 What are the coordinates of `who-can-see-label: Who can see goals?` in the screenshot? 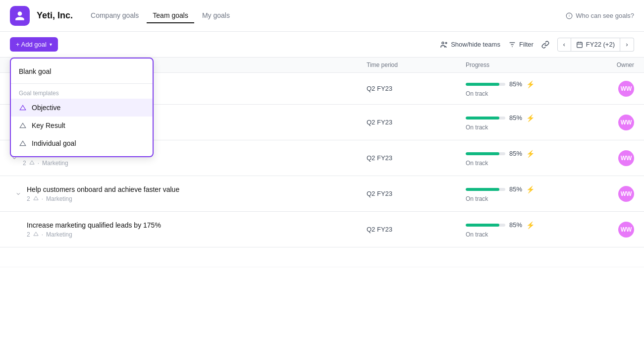 It's located at (605, 16).